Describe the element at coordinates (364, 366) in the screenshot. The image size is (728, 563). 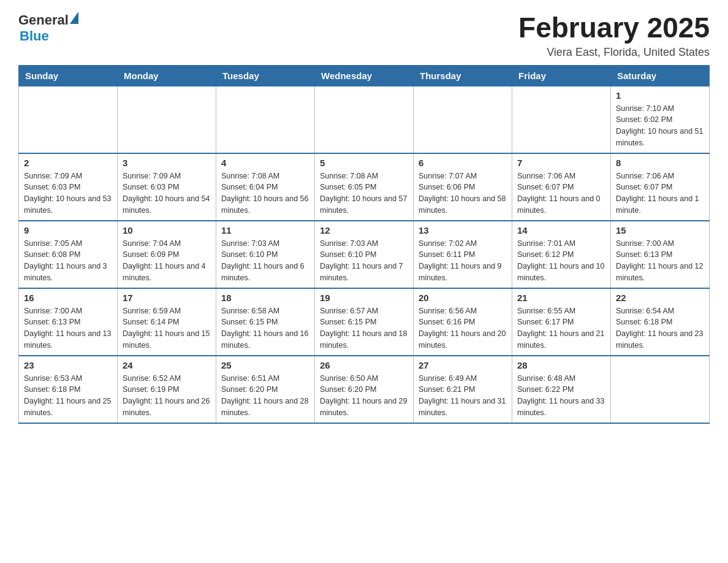
I see `day-number: 26` at that location.